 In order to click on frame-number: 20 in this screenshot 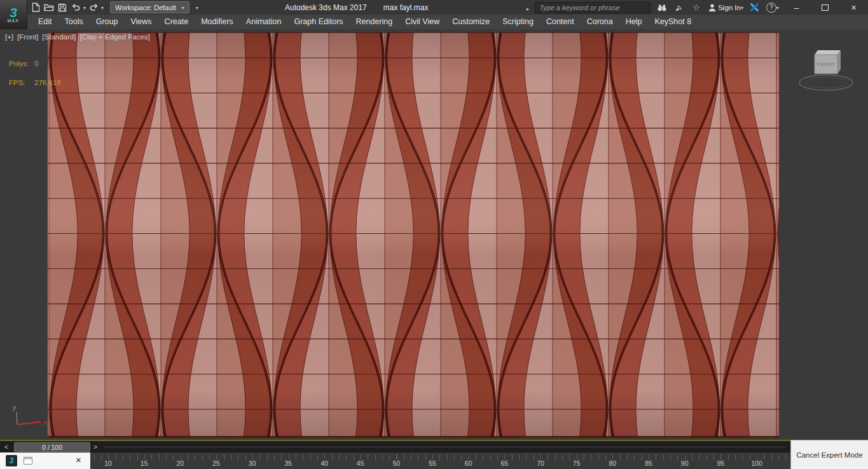, I will do `click(181, 463)`.